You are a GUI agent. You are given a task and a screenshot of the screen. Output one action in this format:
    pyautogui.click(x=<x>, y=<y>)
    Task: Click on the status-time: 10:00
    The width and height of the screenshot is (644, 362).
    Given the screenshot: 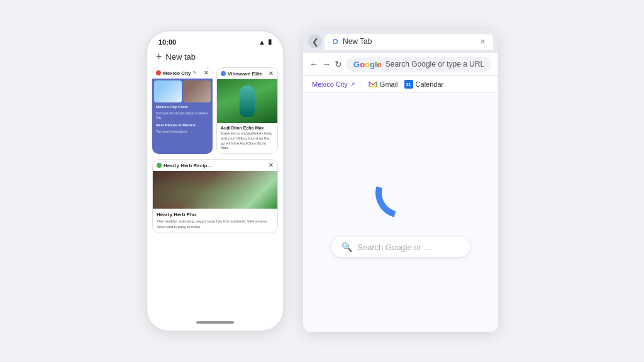 What is the action you would take?
    pyautogui.click(x=167, y=42)
    